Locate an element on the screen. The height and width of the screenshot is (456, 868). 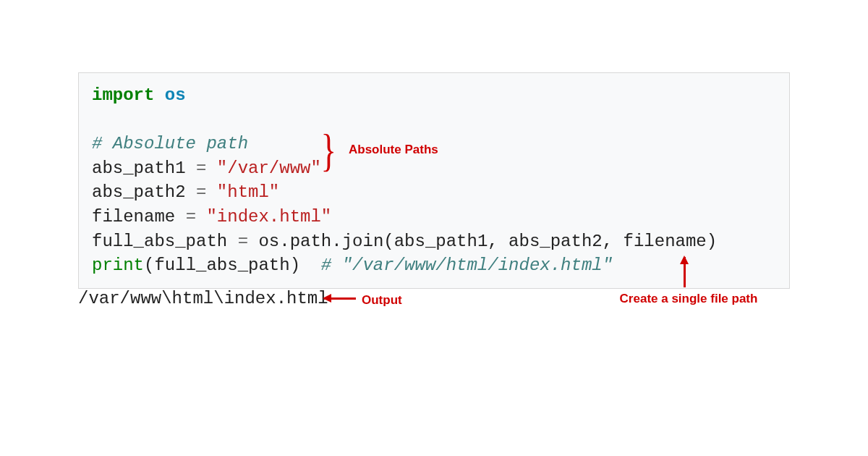
code-line-blank is located at coordinates (434, 120).